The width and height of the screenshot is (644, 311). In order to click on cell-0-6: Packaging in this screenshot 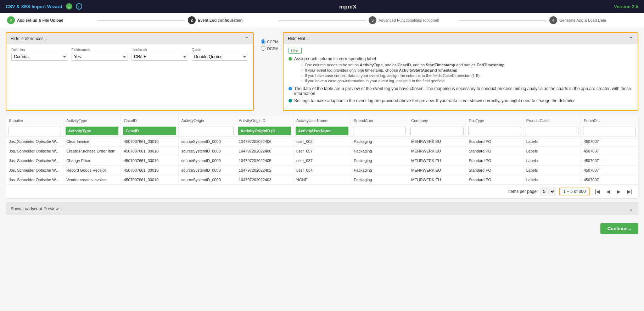, I will do `click(380, 141)`.